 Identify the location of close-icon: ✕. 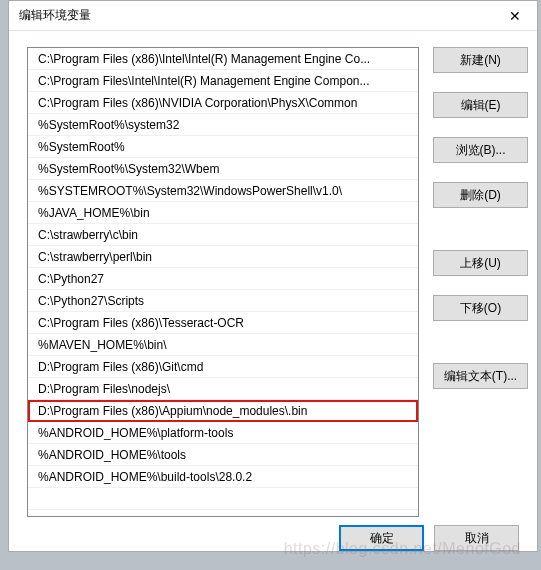
(515, 16).